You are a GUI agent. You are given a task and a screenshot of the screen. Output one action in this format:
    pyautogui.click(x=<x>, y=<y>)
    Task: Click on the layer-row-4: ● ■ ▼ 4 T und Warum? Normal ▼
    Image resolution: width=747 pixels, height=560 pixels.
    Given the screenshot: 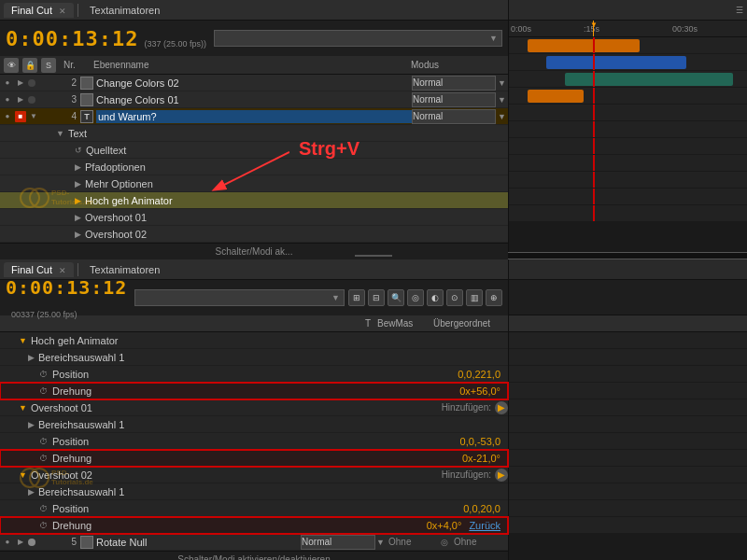 What is the action you would take?
    pyautogui.click(x=254, y=117)
    